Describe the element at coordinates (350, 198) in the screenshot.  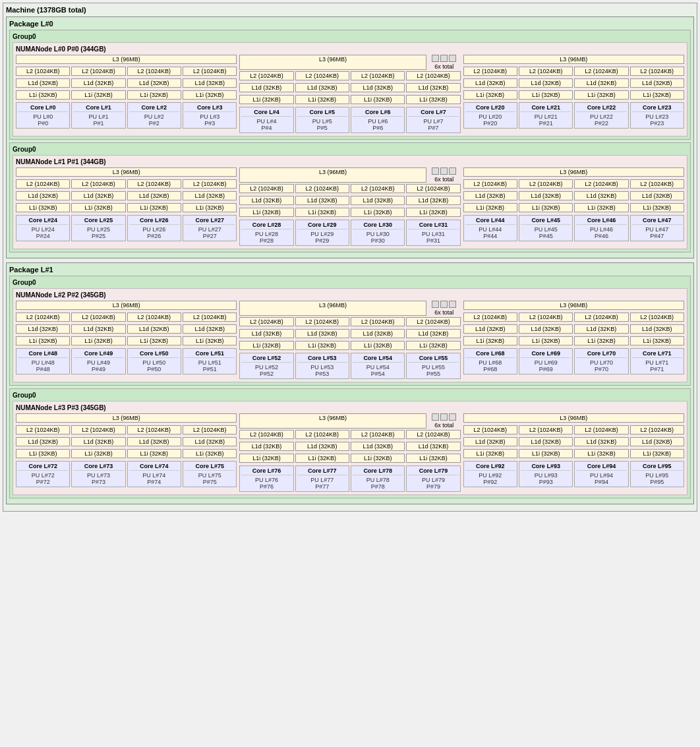
I see `group-box: Group0NUMANode L#1 P#1 (344GB)L3 (96MB)L…` at that location.